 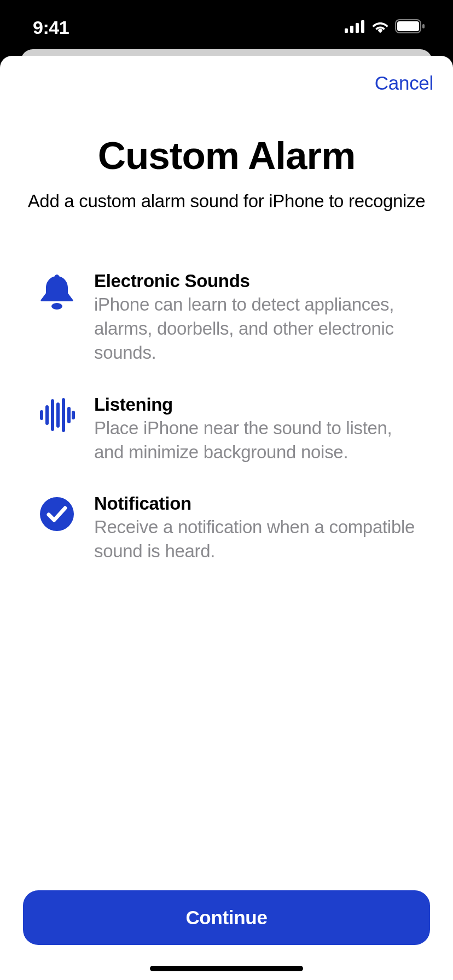 I want to click on modal-nav-bar: Cancel, so click(x=226, y=75).